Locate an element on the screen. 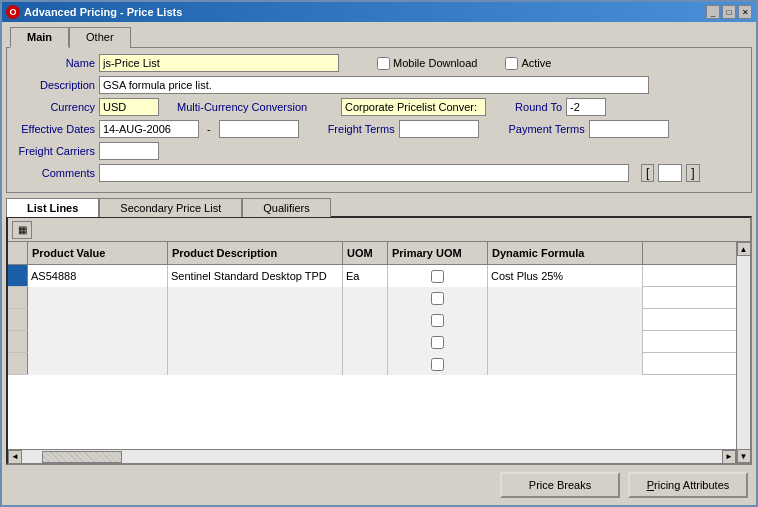  table-row: AS54888 Sentinel Standard Desktop TPD Ea is located at coordinates (372, 276).